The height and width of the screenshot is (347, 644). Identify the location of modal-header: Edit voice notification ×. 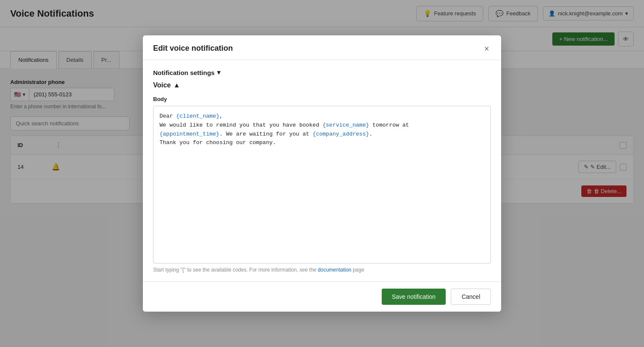
(322, 48).